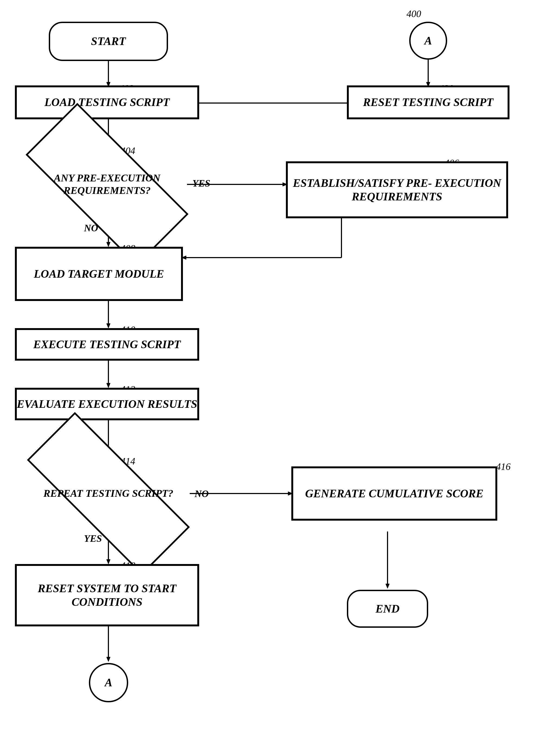 The width and height of the screenshot is (542, 756). I want to click on execute-testing-script-label: EXECUTE TESTING SCRIPT, so click(107, 344).